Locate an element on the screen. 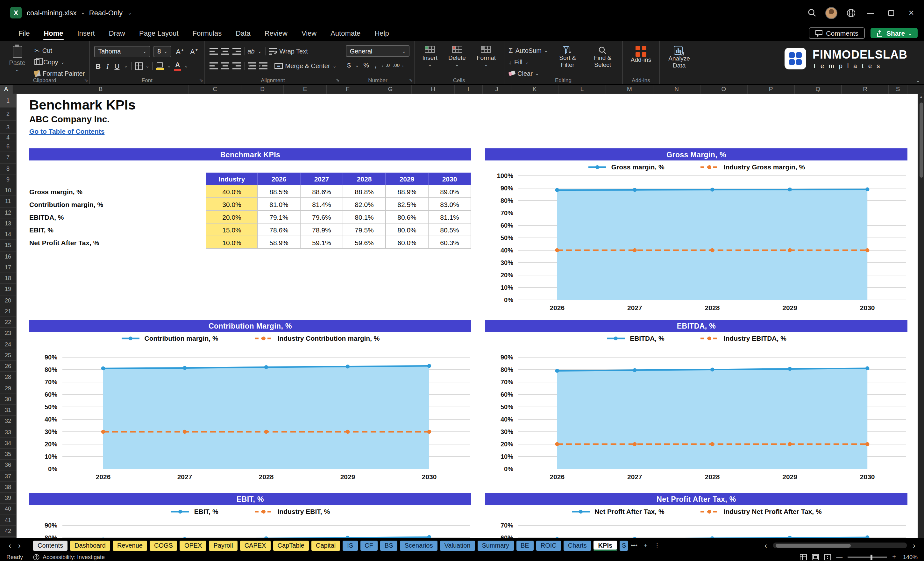 The height and width of the screenshot is (561, 924). comments-button: Comments is located at coordinates (837, 33).